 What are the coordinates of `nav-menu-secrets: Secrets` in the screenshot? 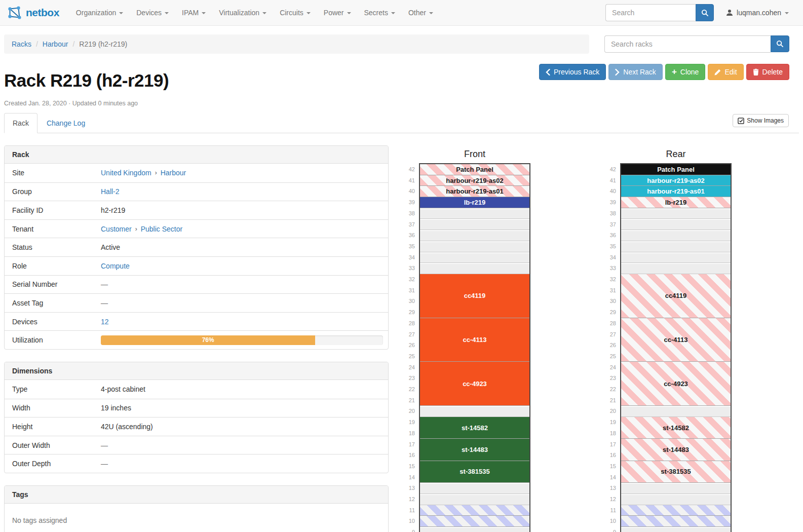 It's located at (380, 13).